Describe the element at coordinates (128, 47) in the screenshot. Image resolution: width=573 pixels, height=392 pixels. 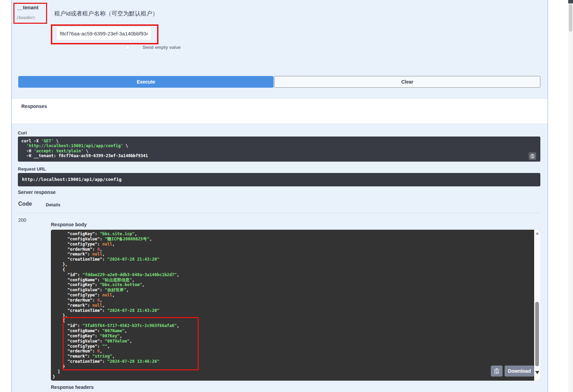
I see `send-empty-value-checkbox` at that location.